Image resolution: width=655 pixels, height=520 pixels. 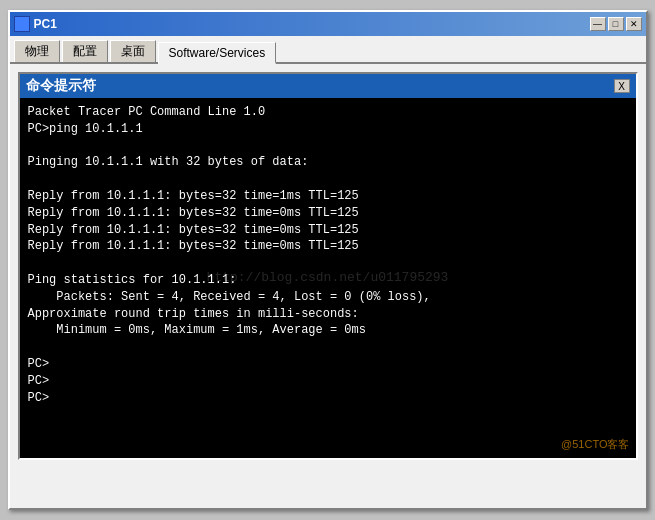 What do you see at coordinates (616, 24) in the screenshot?
I see `title-controls: — □ ✕` at bounding box center [616, 24].